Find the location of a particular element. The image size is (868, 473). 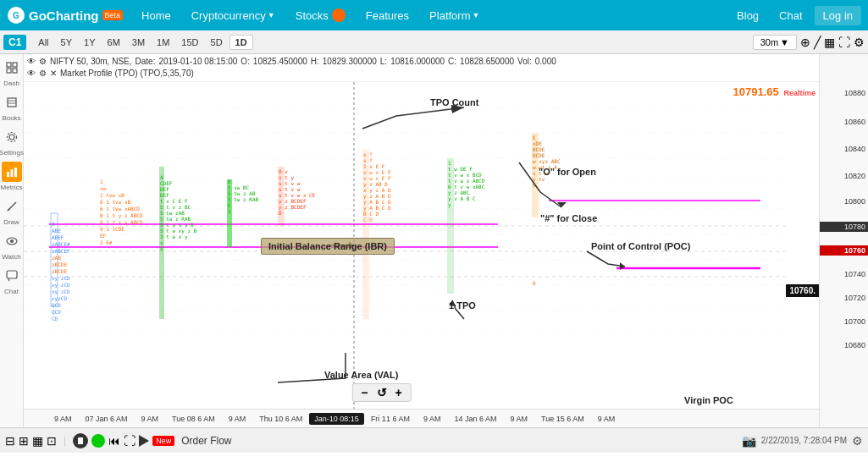

sidebar-item-chat is located at coordinates (12, 276).